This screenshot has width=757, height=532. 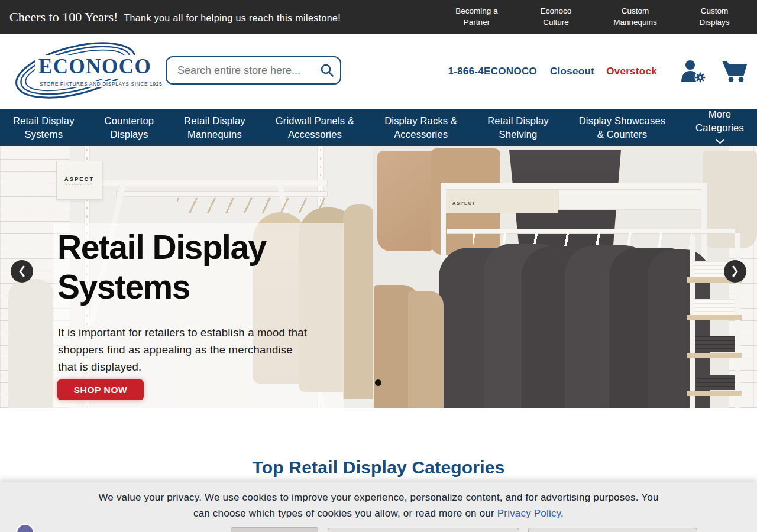 What do you see at coordinates (95, 67) in the screenshot?
I see `logo-wordmark: ECONOCO` at bounding box center [95, 67].